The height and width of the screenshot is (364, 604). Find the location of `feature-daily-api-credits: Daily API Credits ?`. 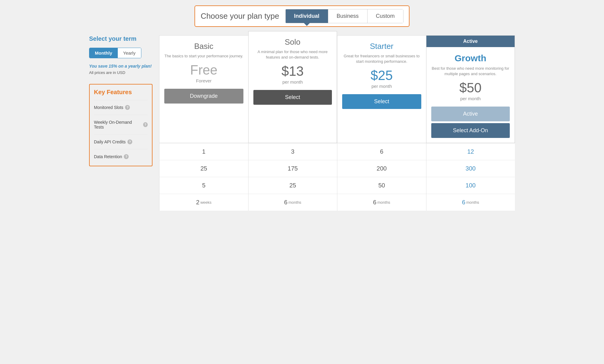

feature-daily-api-credits: Daily API Credits ? is located at coordinates (121, 142).